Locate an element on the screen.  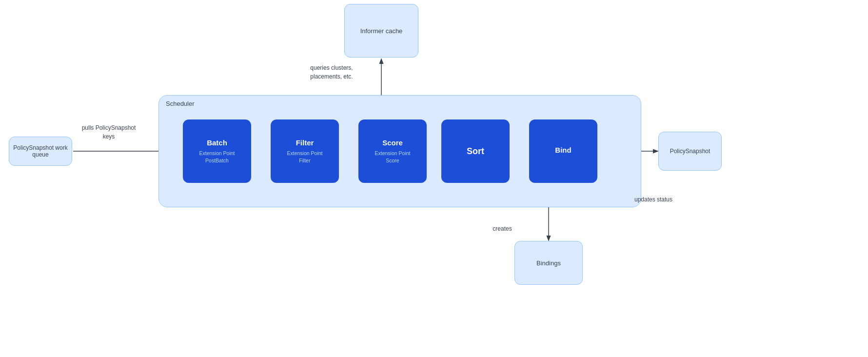
bindings-box: Bindings is located at coordinates (549, 263).